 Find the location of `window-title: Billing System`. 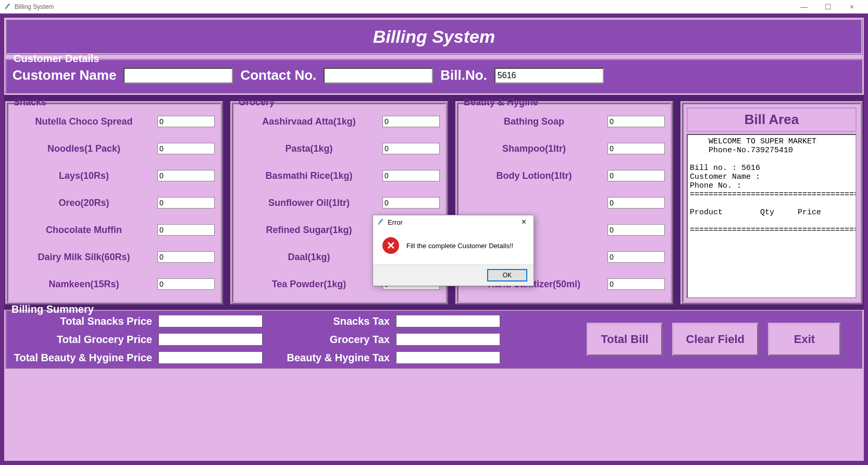

window-title: Billing System is located at coordinates (34, 7).